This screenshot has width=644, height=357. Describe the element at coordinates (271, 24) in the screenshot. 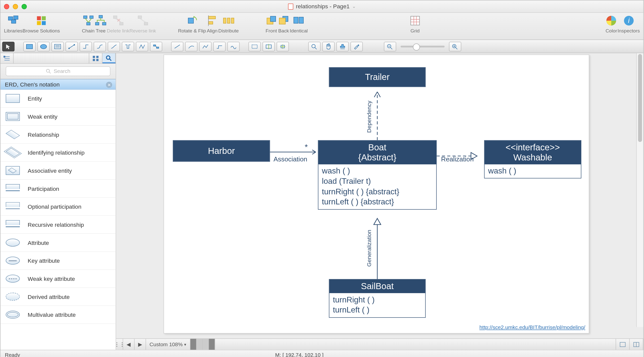

I see `front-button: Front` at that location.